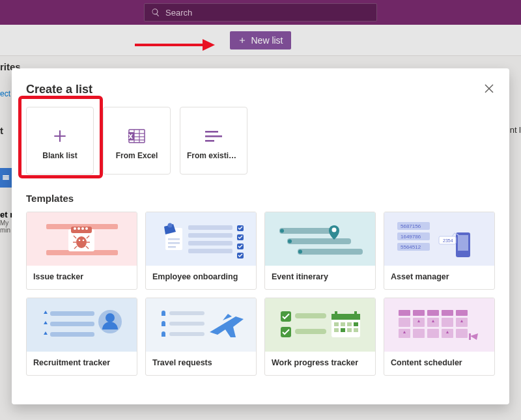 The width and height of the screenshot is (521, 420). Describe the element at coordinates (82, 251) in the screenshot. I see `template-issue-tracker: Issue tracker` at that location.